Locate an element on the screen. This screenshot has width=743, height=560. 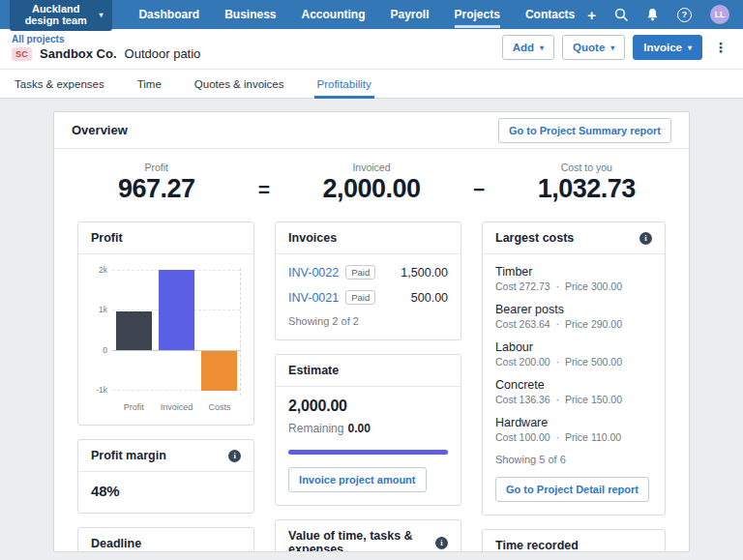
project-header-left: All projects SC Sandbox Co. Outdoor pati… is located at coordinates (106, 47).